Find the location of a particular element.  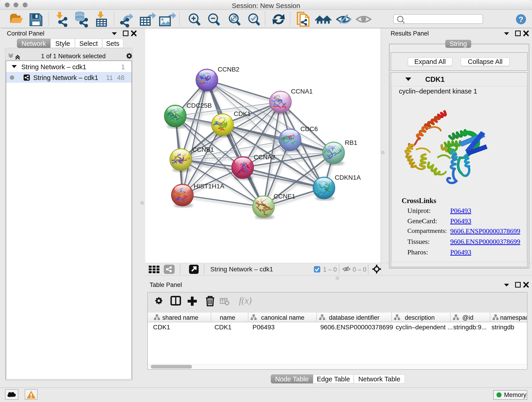

svg-text: CCNE1 is located at coordinates (284, 196).